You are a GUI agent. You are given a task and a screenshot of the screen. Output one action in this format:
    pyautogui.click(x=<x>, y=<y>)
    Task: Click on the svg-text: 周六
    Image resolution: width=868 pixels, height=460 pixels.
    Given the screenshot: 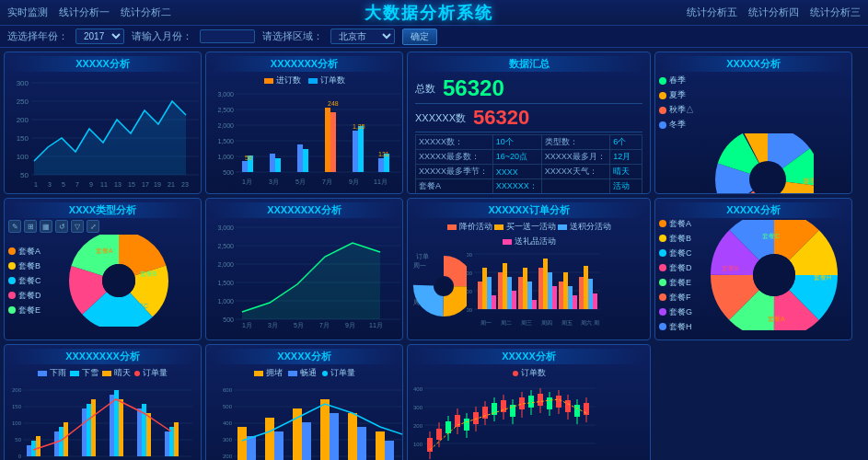 What is the action you would take?
    pyautogui.click(x=586, y=322)
    